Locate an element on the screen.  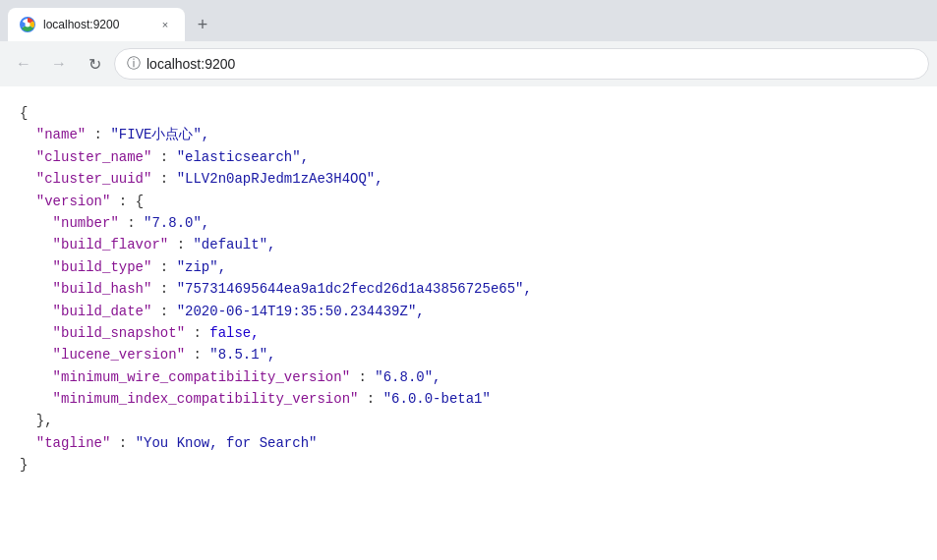
json-line-1: "name" : "FIVE小点心", is located at coordinates (468, 135).